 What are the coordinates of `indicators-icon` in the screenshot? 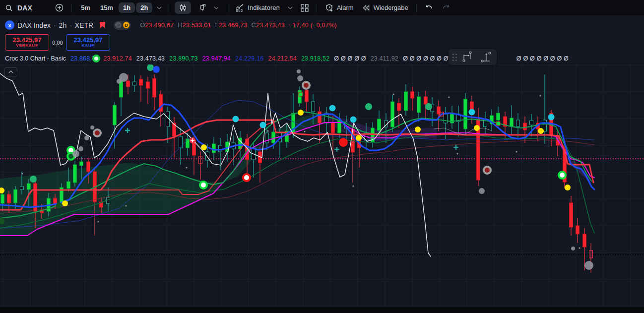 It's located at (240, 8).